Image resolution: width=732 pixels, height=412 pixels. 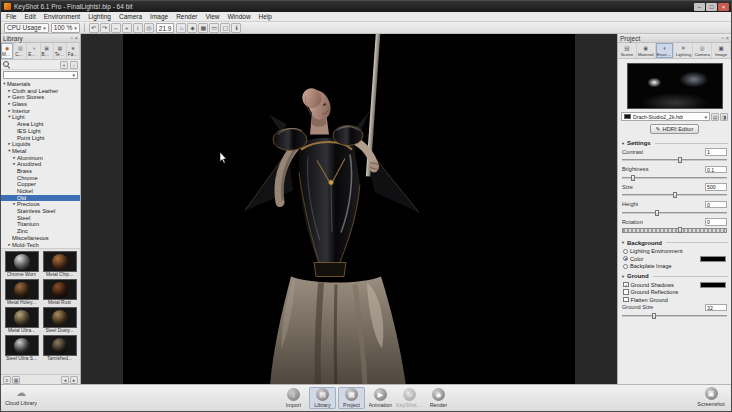 What do you see at coordinates (127, 28) in the screenshot?
I see `pan-icon: +` at bounding box center [127, 28].